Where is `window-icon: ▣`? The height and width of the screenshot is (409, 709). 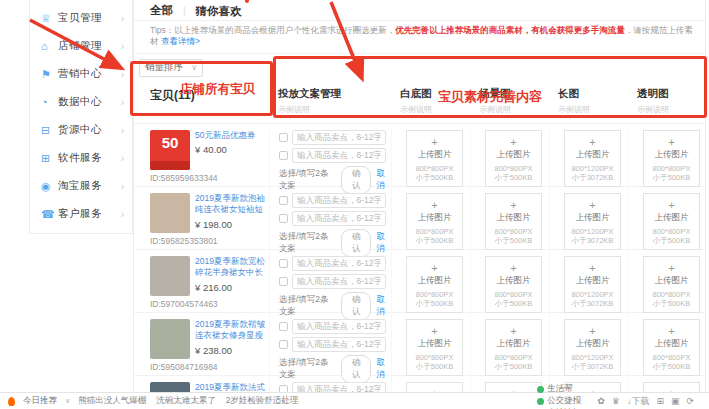 window-icon: ▣ is located at coordinates (676, 401).